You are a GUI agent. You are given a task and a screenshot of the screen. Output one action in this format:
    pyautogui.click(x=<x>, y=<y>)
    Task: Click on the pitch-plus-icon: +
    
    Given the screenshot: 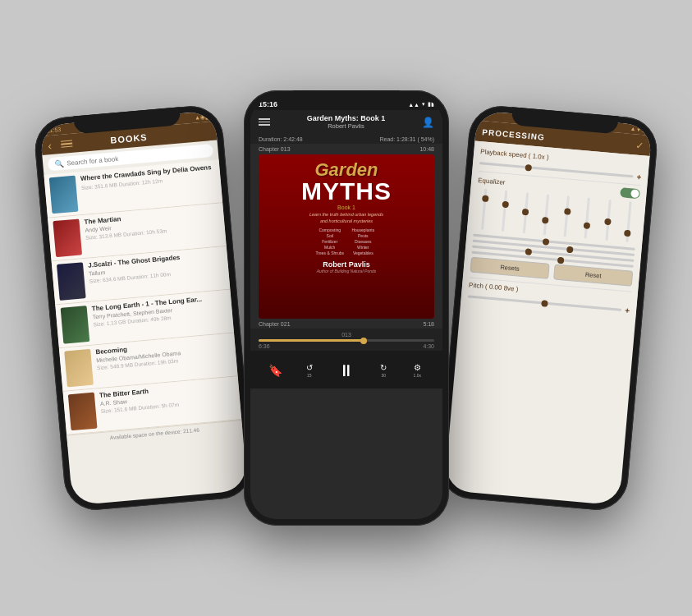 What is the action you would take?
    pyautogui.click(x=627, y=310)
    